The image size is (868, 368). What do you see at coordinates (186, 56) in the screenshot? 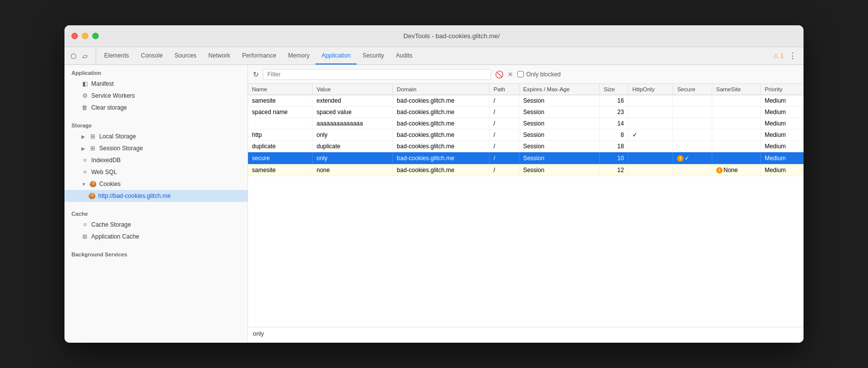
I see `tab-sources: Sources` at bounding box center [186, 56].